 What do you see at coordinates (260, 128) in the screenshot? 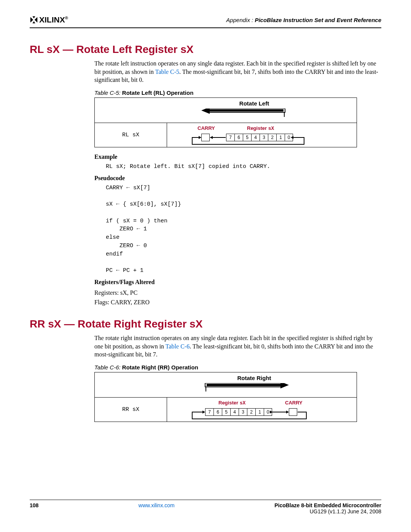
I see `rl-register-label: Register sX` at bounding box center [260, 128].